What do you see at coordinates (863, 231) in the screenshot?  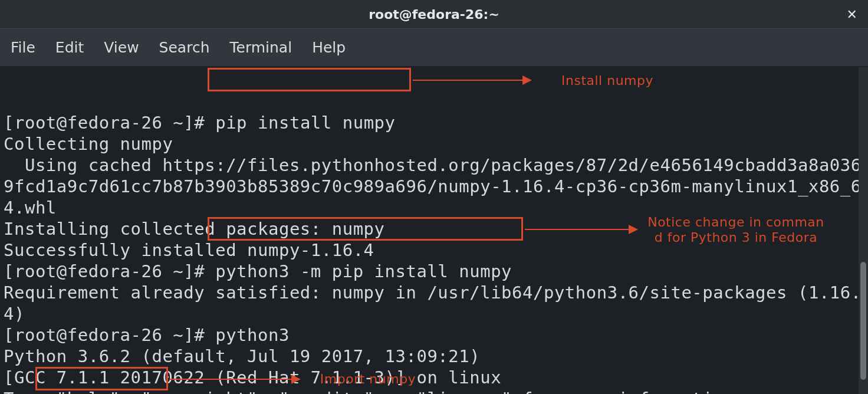 I see `scrollbar-track` at bounding box center [863, 231].